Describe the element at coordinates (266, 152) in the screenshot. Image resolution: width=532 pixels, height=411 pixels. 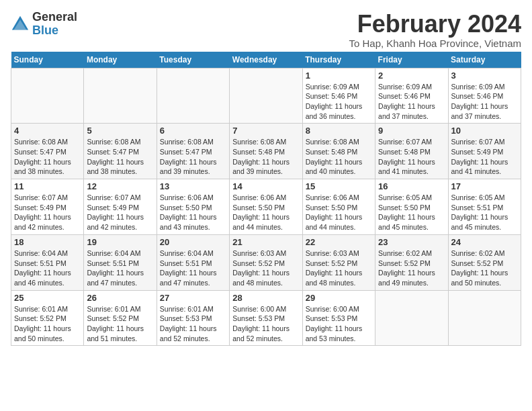
I see `calendar-week-row: 4Sunrise: 6:08 AMSunset: 5:47 PMDaylight…` at that location.